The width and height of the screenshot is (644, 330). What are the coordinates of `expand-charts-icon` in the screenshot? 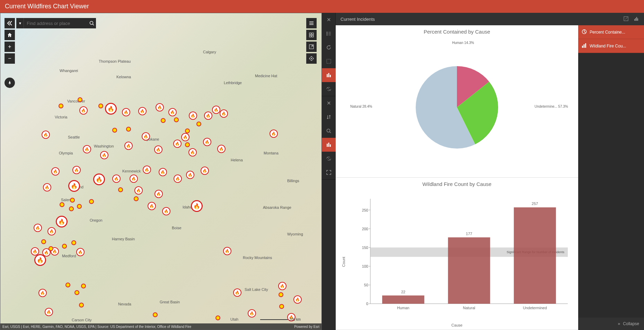 It's located at (626, 19).